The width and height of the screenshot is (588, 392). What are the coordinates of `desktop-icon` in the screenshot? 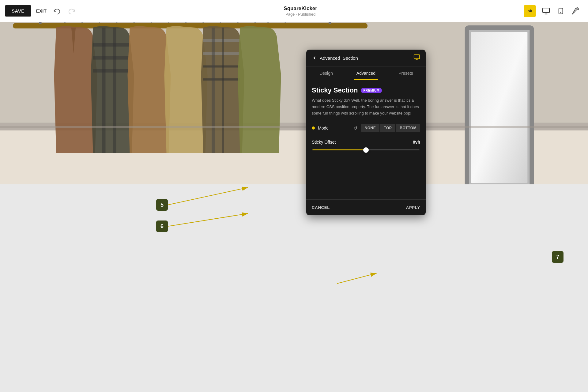 It's located at (546, 11).